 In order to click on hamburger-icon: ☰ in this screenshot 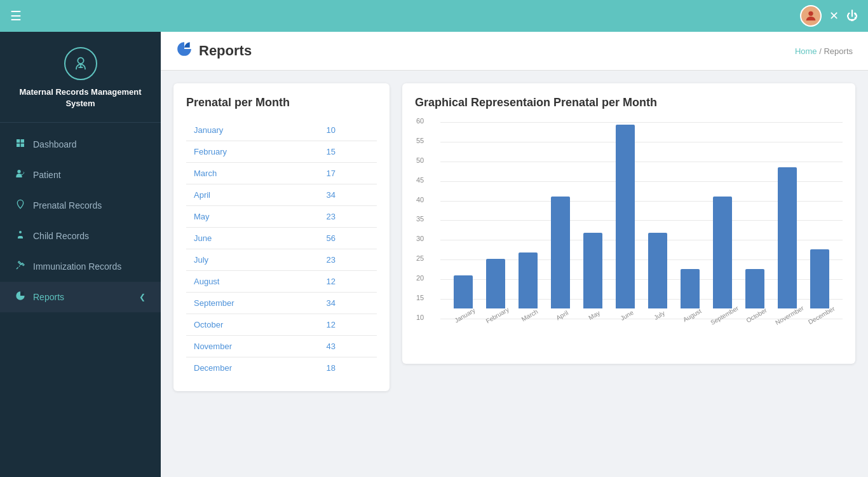, I will do `click(16, 16)`.